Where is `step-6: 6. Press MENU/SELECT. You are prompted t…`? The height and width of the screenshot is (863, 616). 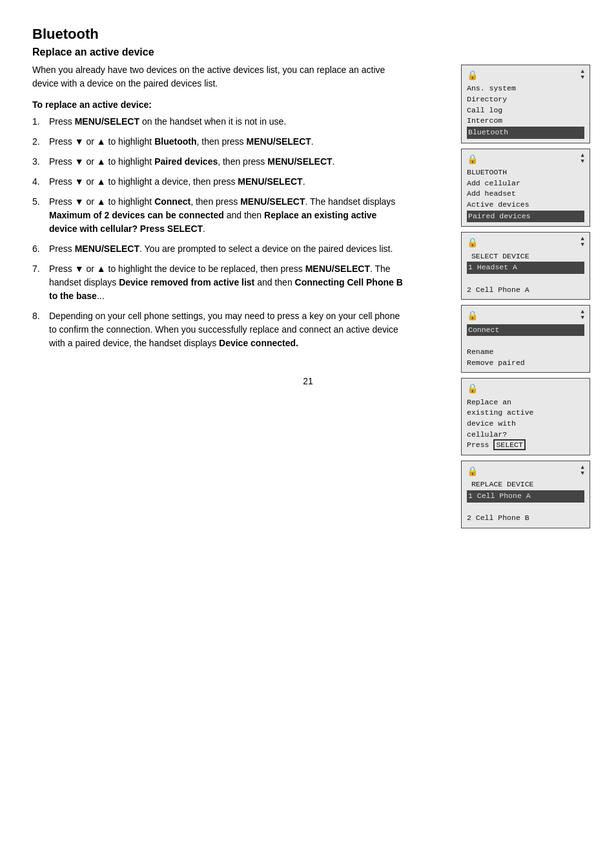
step-6: 6. Press MENU/SELECT. You are prompted t… is located at coordinates (220, 249).